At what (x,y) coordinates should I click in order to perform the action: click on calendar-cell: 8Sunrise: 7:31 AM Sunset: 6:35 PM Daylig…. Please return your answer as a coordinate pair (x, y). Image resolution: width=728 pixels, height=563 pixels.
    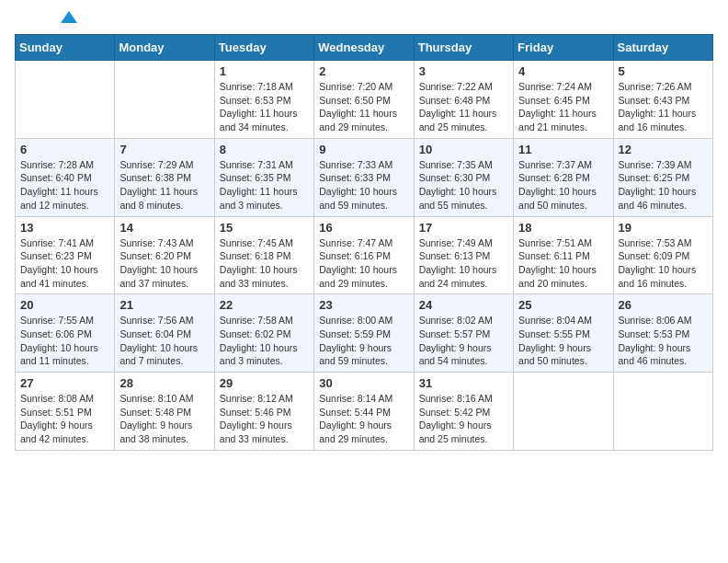
    Looking at the image, I should click on (264, 177).